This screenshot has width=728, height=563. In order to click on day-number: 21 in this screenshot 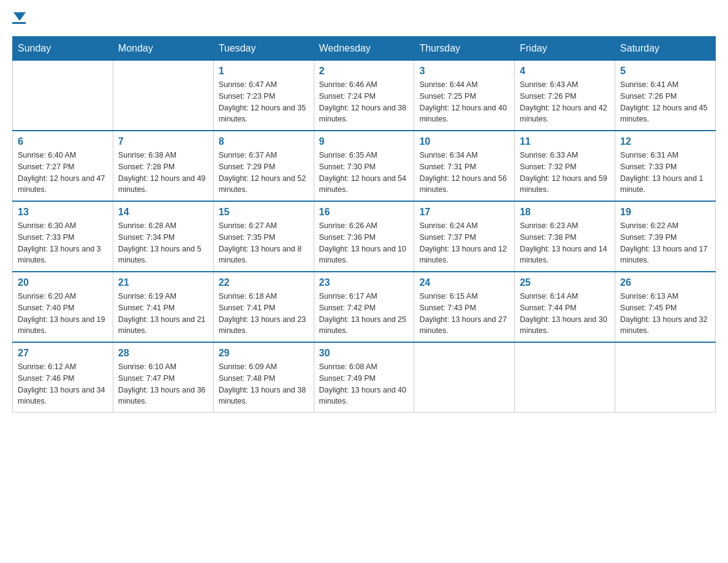, I will do `click(163, 283)`.